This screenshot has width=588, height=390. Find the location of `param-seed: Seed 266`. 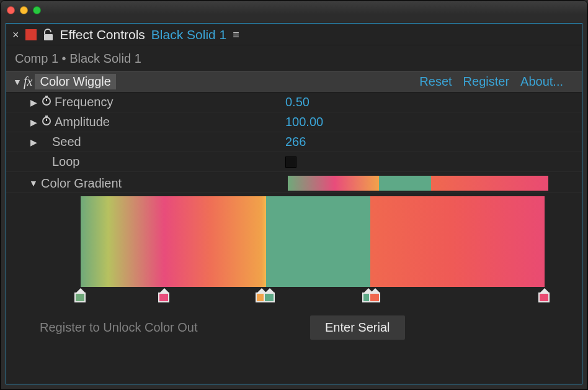

param-seed: Seed 266 is located at coordinates (294, 142).